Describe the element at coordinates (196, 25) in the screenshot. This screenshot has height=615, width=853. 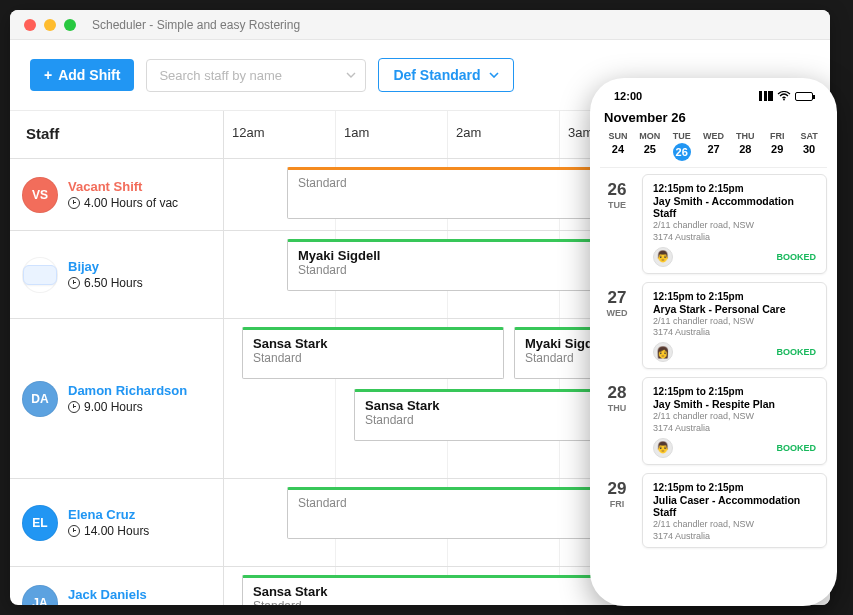
I see `window-title: Scheduler - Simple and easy Rostering` at that location.